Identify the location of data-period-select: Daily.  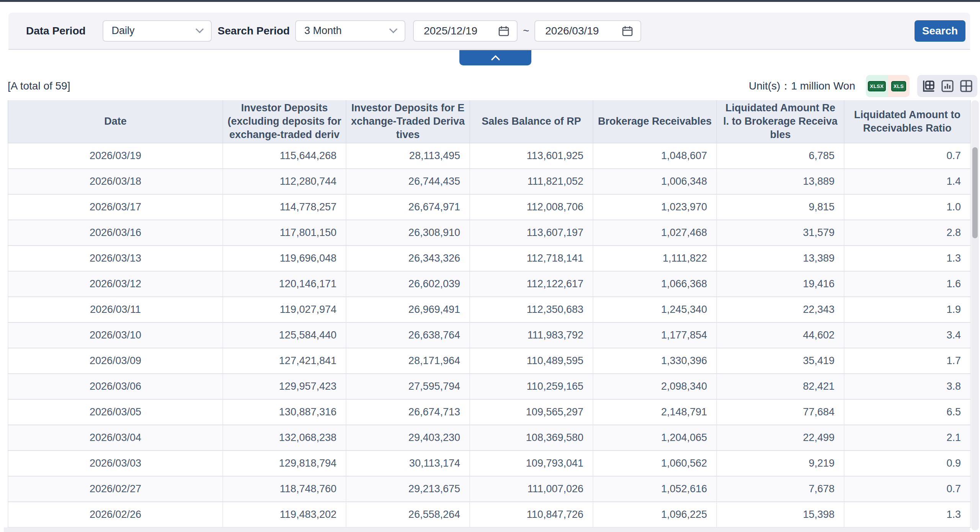
(157, 31).